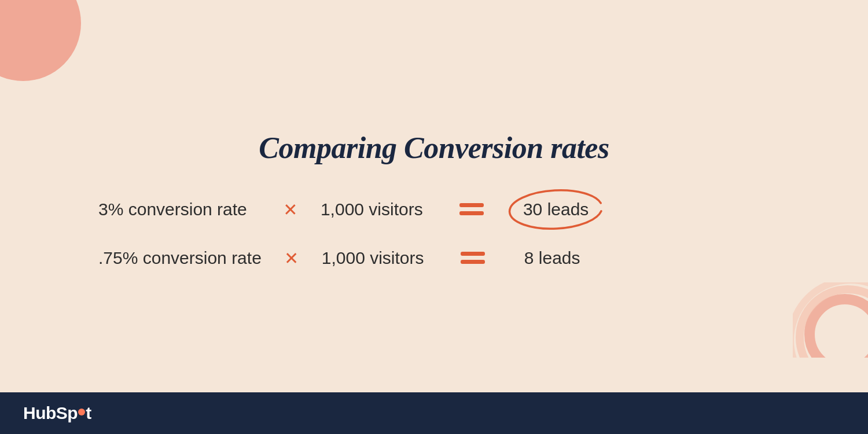 The height and width of the screenshot is (434, 868). I want to click on hubspot-text-sp: Sp, so click(67, 413).